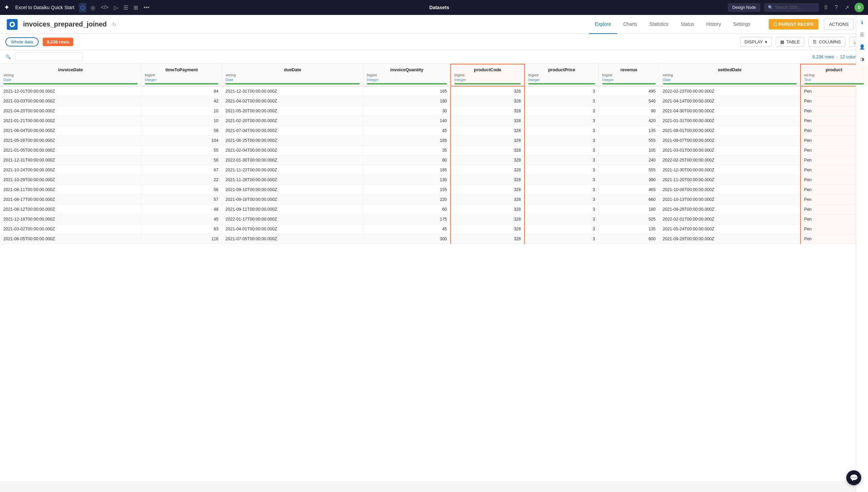 This screenshot has width=868, height=492. Describe the element at coordinates (71, 219) in the screenshot. I see `cell-invoiceDate-13: 2021-12-18T00:00:00.000Z` at that location.